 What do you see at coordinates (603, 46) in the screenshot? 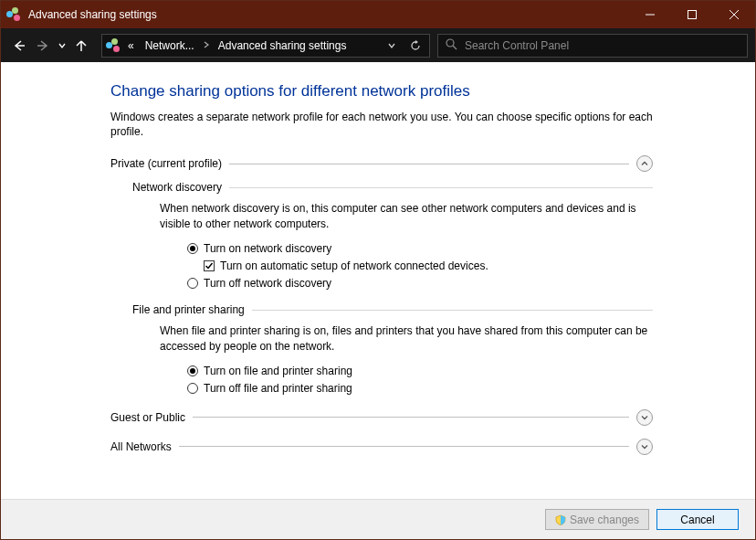
I see `search-input` at bounding box center [603, 46].